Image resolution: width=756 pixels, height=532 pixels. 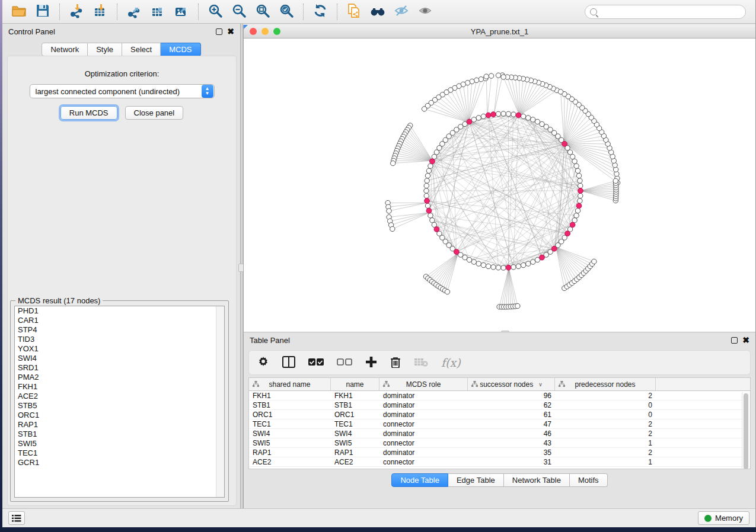 I want to click on export-network-icon, so click(x=134, y=12).